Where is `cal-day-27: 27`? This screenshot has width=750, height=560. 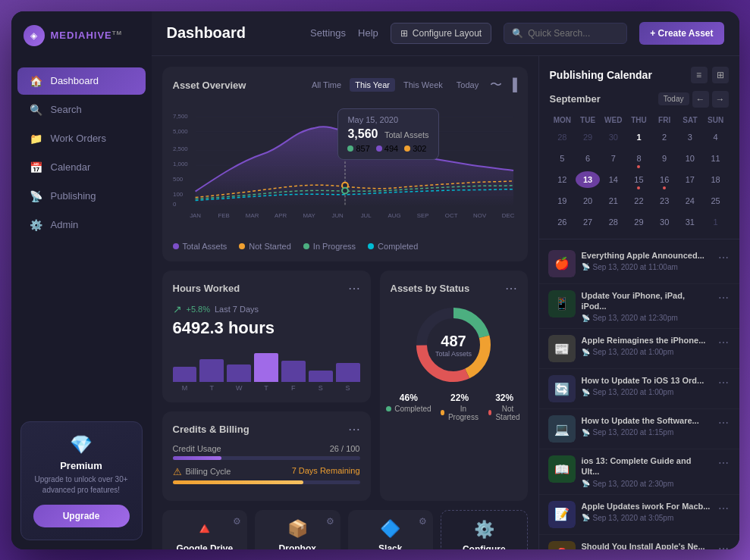 cal-day-27: 27 is located at coordinates (588, 222).